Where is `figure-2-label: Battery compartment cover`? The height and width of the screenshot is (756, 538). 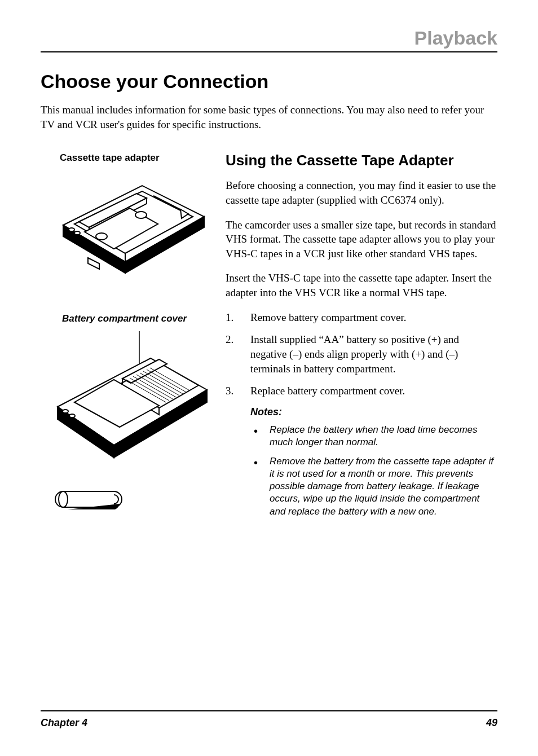
figure-2-label: Battery compartment cover is located at coordinates (125, 319).